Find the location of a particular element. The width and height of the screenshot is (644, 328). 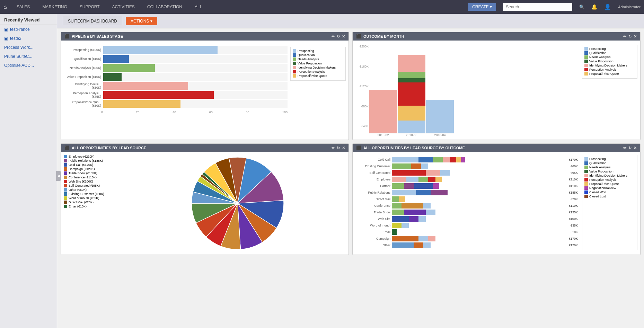

sidebar-item-process: Process Work... is located at coordinates (28, 47).